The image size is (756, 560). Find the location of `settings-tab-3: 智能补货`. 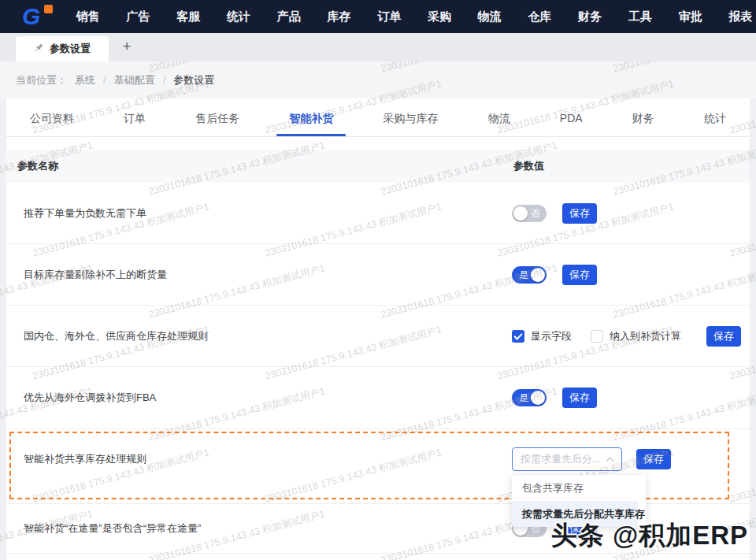

settings-tab-3: 智能补货 is located at coordinates (311, 118).